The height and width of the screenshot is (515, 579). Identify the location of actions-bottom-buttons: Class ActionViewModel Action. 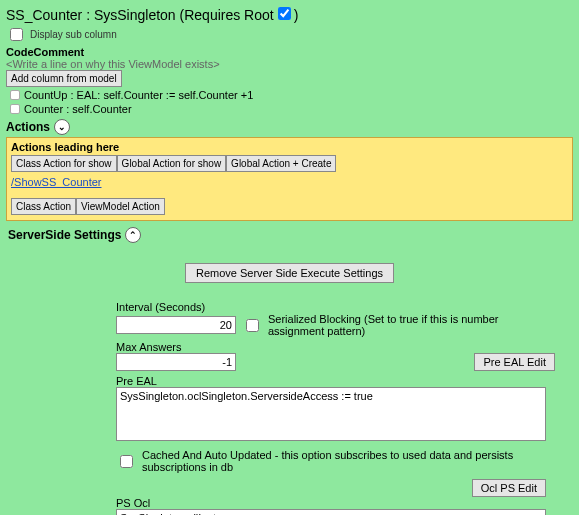
(290, 206).